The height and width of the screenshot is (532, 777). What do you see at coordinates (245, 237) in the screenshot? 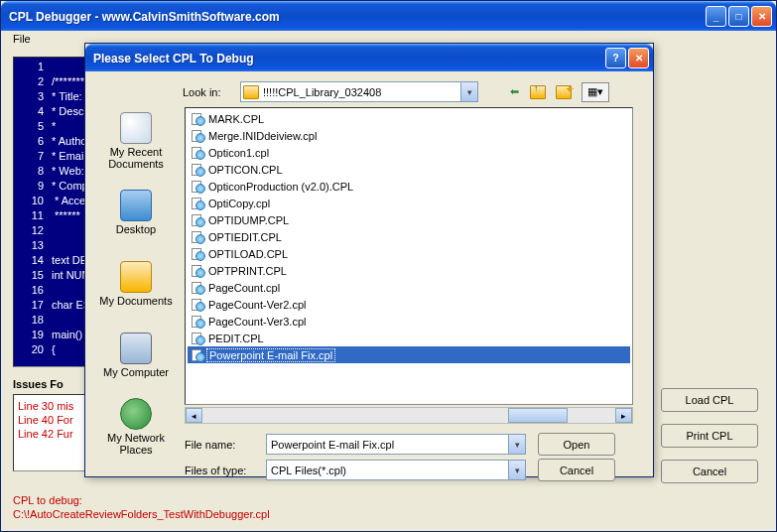
I see `file-name: OPTIEDIT.CPL` at bounding box center [245, 237].